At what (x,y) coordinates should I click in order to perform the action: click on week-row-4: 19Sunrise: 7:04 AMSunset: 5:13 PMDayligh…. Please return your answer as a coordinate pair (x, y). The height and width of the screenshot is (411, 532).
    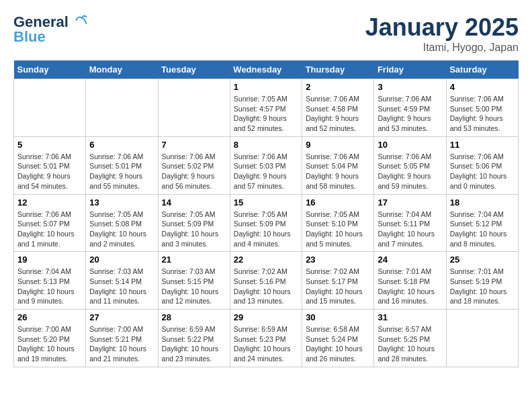
    Looking at the image, I should click on (266, 281).